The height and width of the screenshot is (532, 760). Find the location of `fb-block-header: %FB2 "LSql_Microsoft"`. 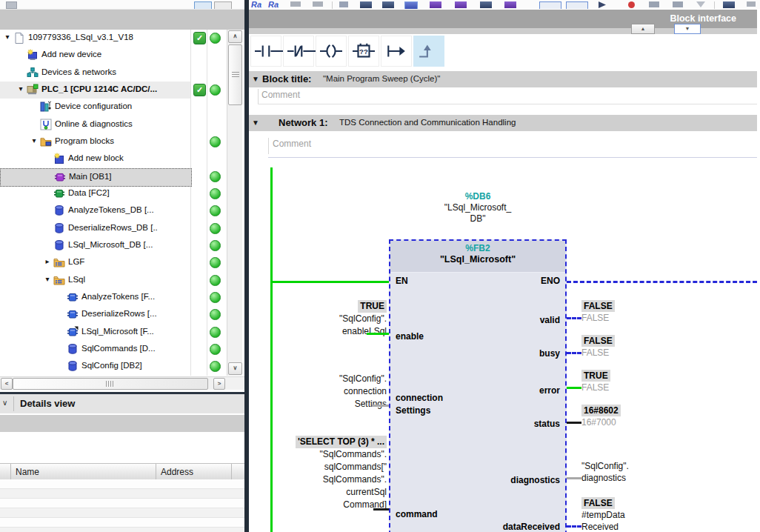

fb-block-header: %FB2 "LSql_Microsoft" is located at coordinates (478, 256).